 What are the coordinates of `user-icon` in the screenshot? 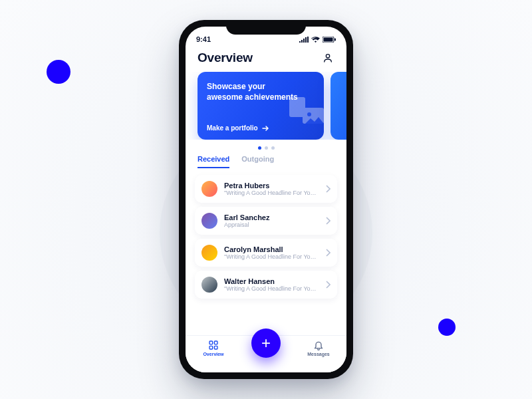 It's located at (328, 58).